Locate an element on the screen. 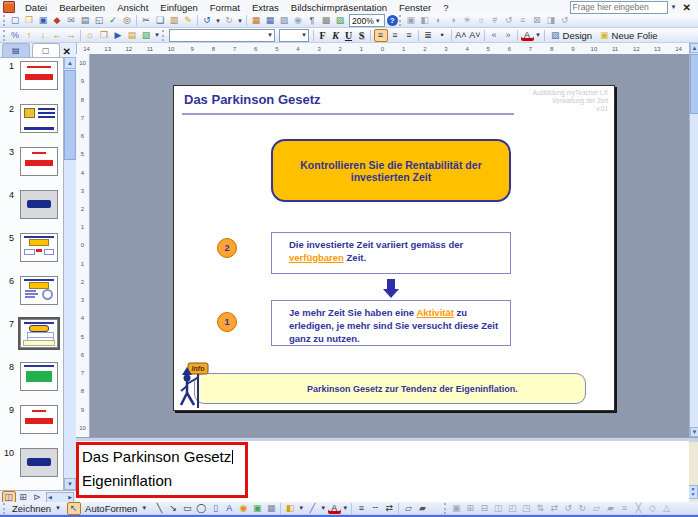 Image resolution: width=698 pixels, height=517 pixels. scroll-right-icon: ▶ is located at coordinates (70, 497).